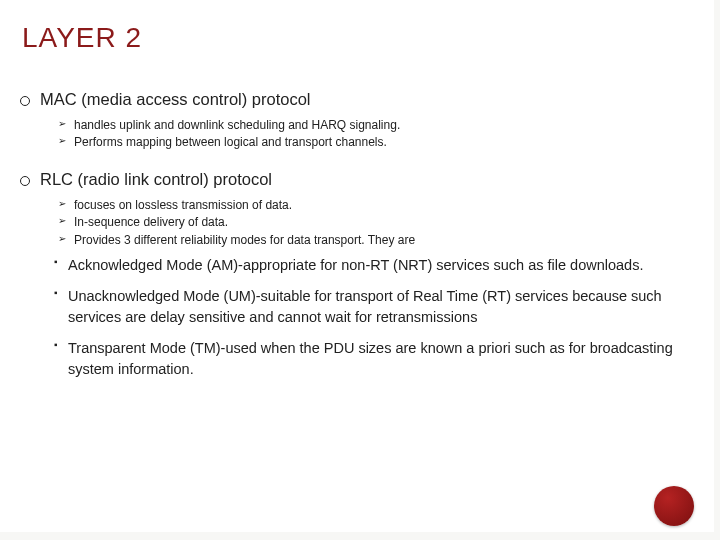 The height and width of the screenshot is (540, 720). Describe the element at coordinates (382, 307) in the screenshot. I see `list-item: Unacknowledged Mode (UM)-suitable for tr…` at that location.